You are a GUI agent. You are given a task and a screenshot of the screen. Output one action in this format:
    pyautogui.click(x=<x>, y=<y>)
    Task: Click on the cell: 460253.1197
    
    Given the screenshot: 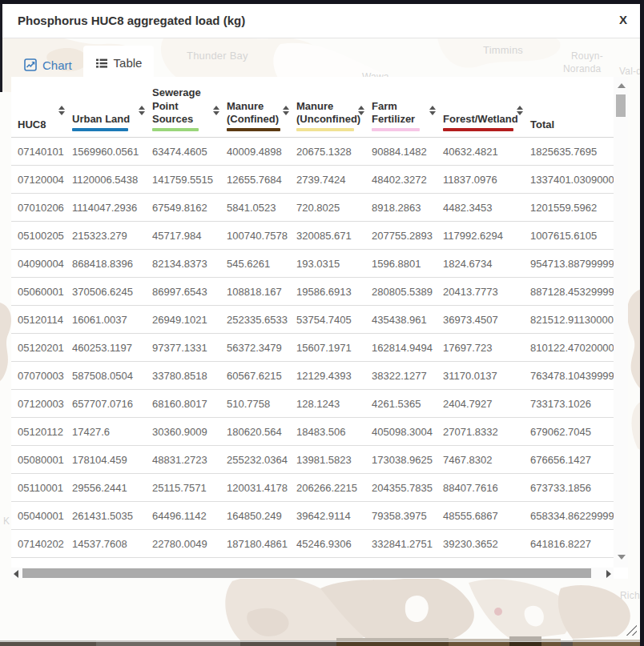 What is the action you would take?
    pyautogui.click(x=106, y=347)
    